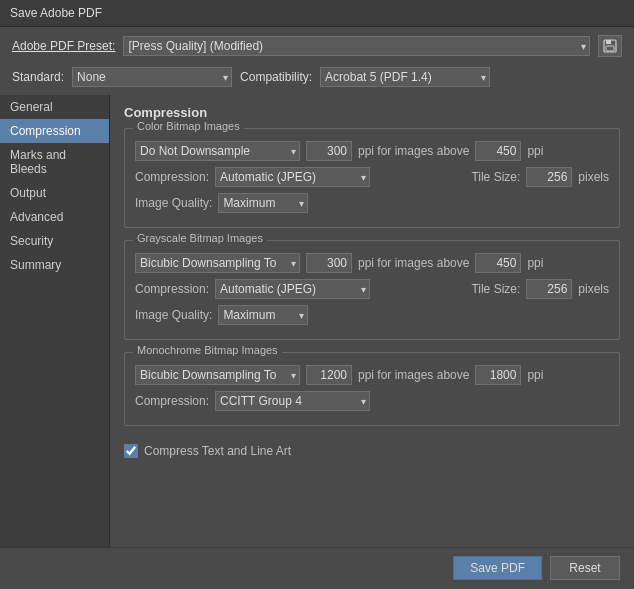  What do you see at coordinates (372, 177) in the screenshot?
I see `color-compression-row: Compression: Automatic (JPEG) JPEG JPEG …` at bounding box center [372, 177].